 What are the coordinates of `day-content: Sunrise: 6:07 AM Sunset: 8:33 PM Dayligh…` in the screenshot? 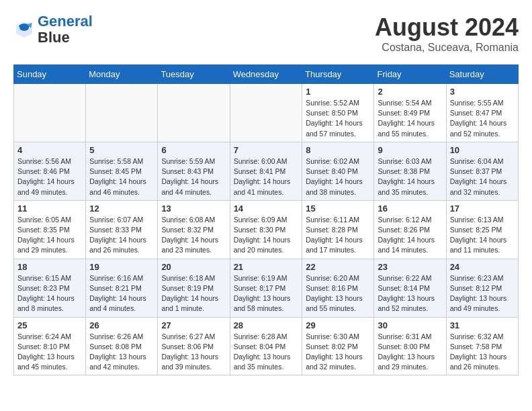 It's located at (122, 235).